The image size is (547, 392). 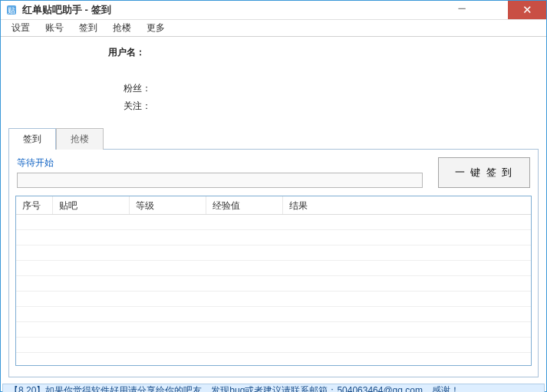 What do you see at coordinates (137, 89) in the screenshot?
I see `fans-label: 粉丝：` at bounding box center [137, 89].